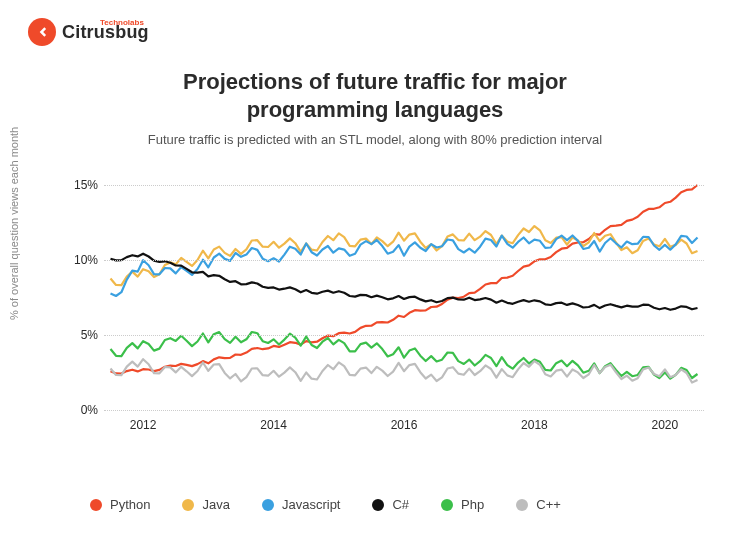  I want to click on y-tick-label: 15%, so click(82, 185).